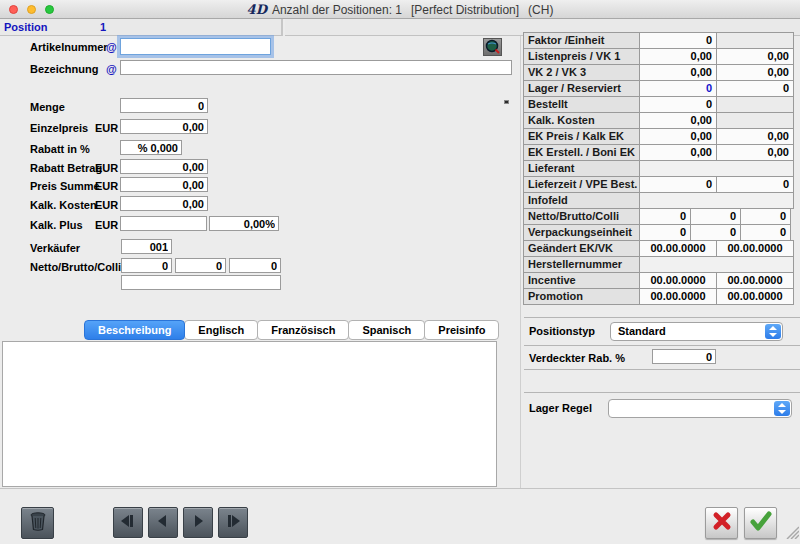  I want to click on table-row: Promotion00.00.000000.00.0000, so click(659, 296).